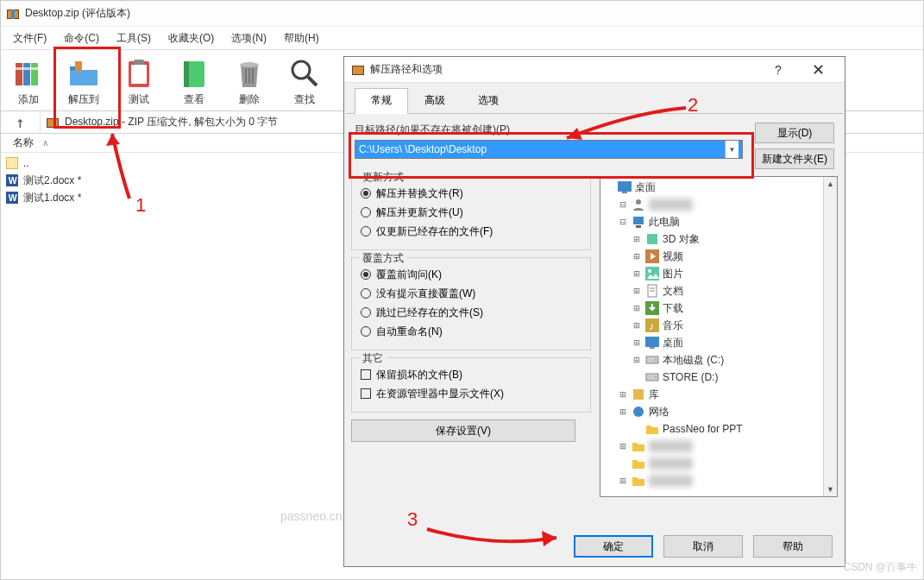 The height and width of the screenshot is (580, 924). I want to click on newfolder-button: 新建文件夹(E), so click(795, 159).